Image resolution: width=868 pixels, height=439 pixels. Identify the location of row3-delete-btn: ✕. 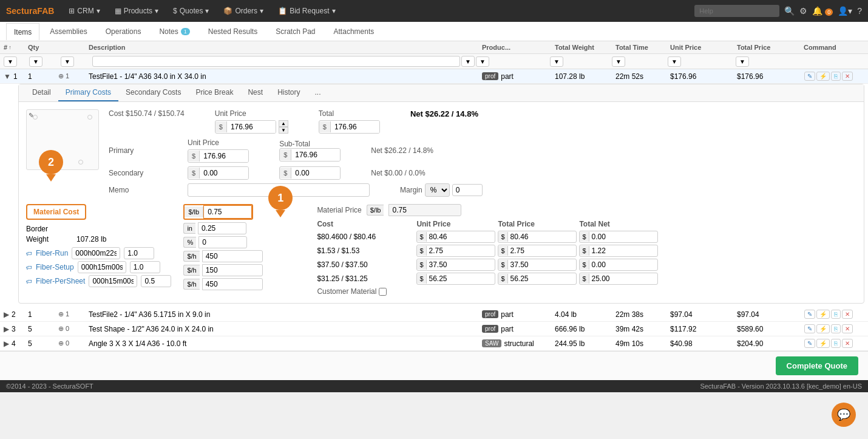
(847, 329).